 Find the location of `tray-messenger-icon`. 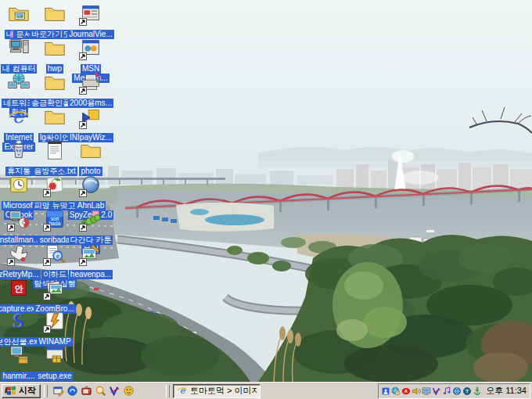

tray-messenger-icon is located at coordinates (386, 391).